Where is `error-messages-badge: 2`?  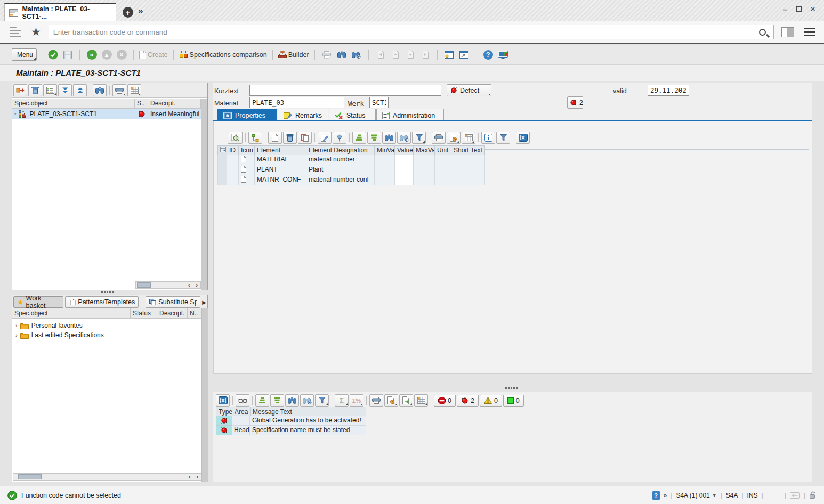
error-messages-badge: 2 is located at coordinates (468, 401).